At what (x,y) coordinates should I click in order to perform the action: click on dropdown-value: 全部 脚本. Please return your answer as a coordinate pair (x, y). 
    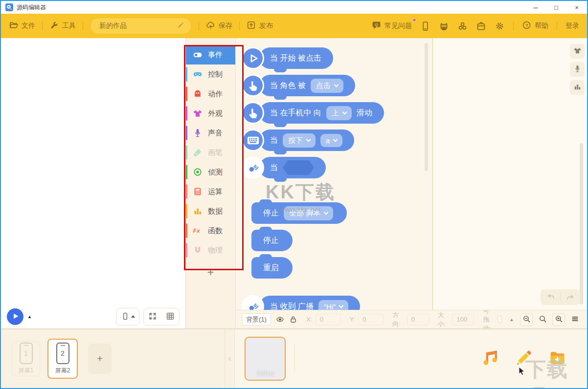
    Looking at the image, I should click on (305, 213).